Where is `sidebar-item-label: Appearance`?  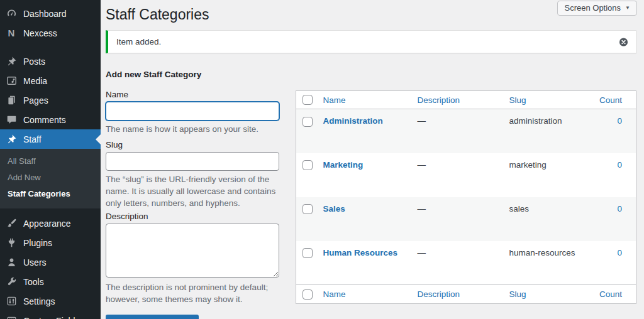 sidebar-item-label: Appearance is located at coordinates (47, 224).